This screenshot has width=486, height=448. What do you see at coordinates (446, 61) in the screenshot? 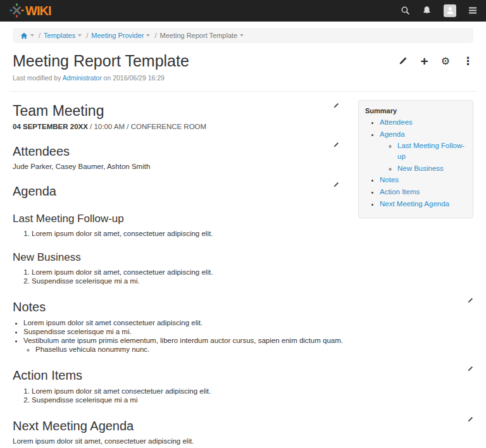
I see `settings-gear-icon: ⚙` at bounding box center [446, 61].